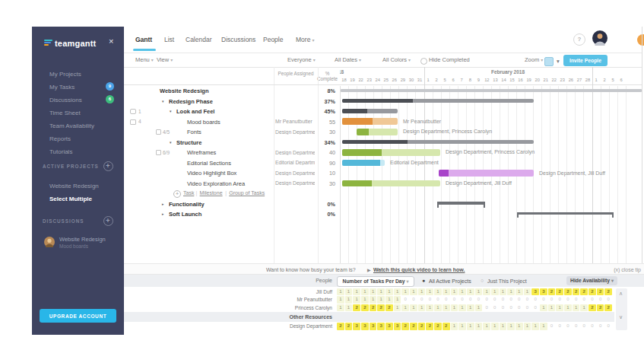 The height and width of the screenshot is (350, 644). What do you see at coordinates (280, 292) in the screenshot?
I see `availability-person-name: Jill Duff` at bounding box center [280, 292].